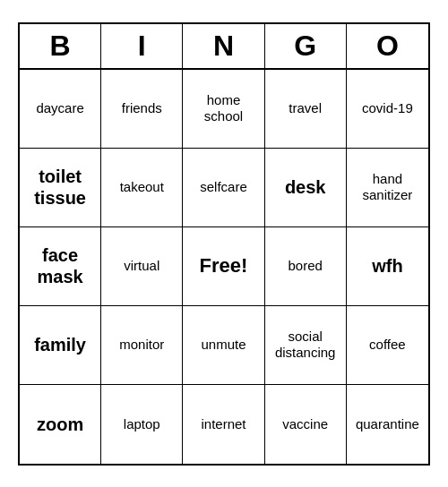 This screenshot has height=487, width=448. I want to click on bingo-cell: desk, so click(306, 188).